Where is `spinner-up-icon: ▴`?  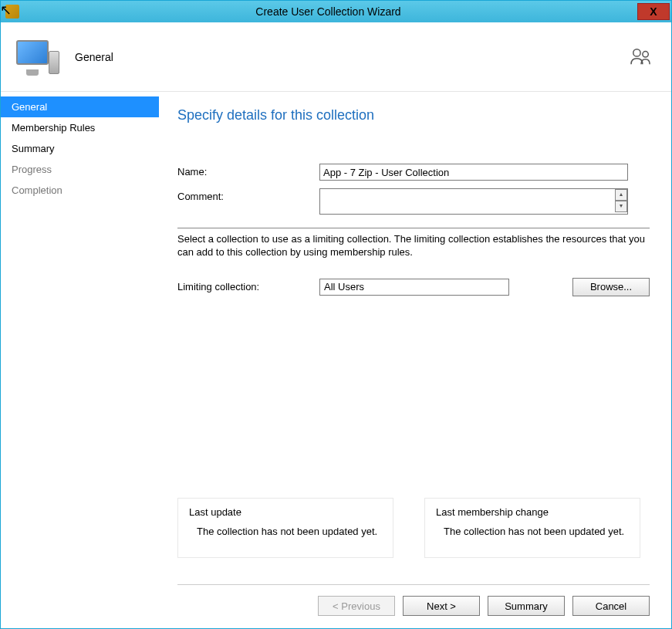
spinner-up-icon: ▴ is located at coordinates (621, 194).